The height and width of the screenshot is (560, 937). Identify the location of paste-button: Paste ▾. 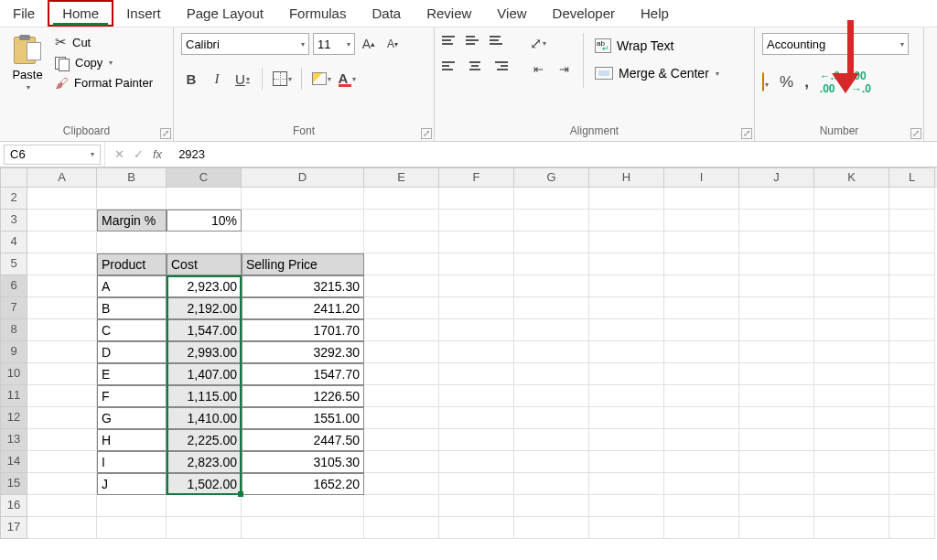
(27, 62).